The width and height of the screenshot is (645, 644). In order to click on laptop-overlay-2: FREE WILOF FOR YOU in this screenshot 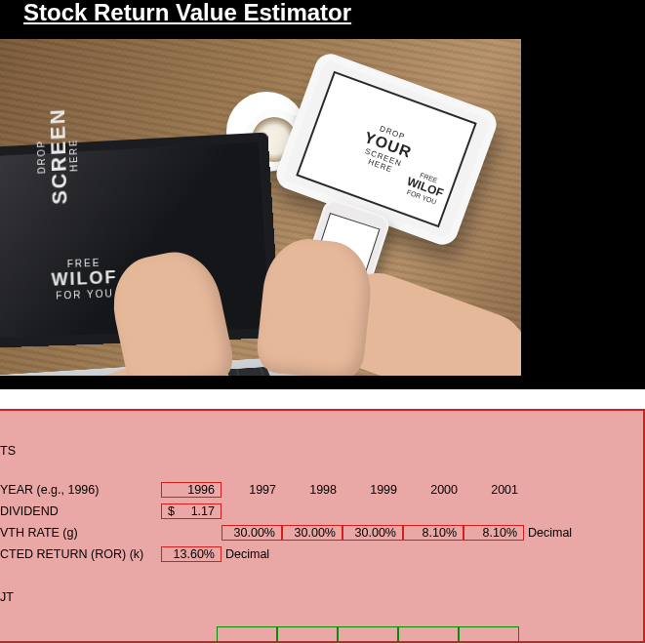, I will do `click(84, 279)`.